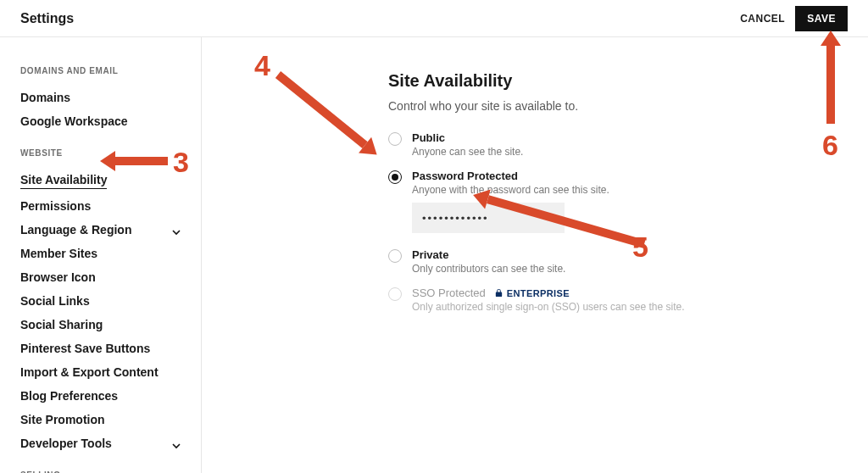 The height and width of the screenshot is (473, 868). What do you see at coordinates (488, 218) in the screenshot?
I see `password-input` at bounding box center [488, 218].